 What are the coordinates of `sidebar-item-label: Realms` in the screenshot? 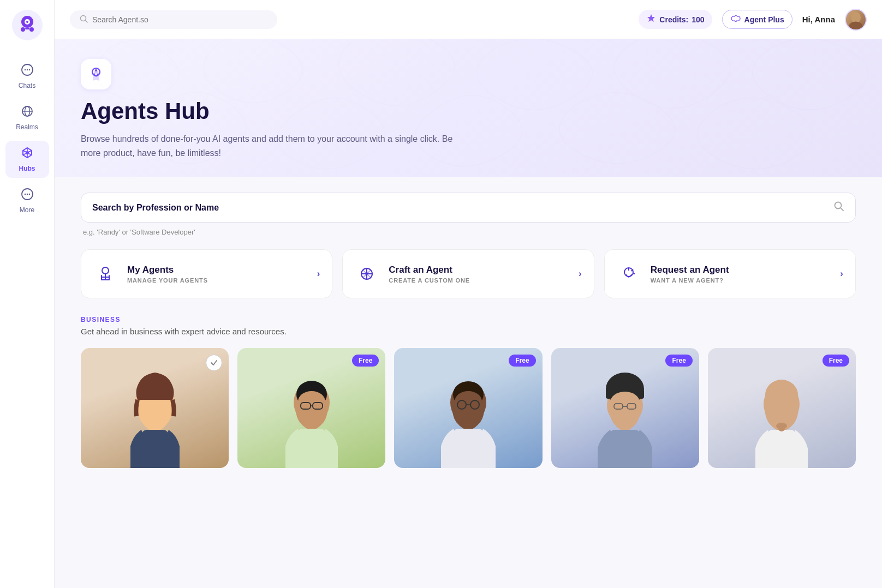 It's located at (27, 127).